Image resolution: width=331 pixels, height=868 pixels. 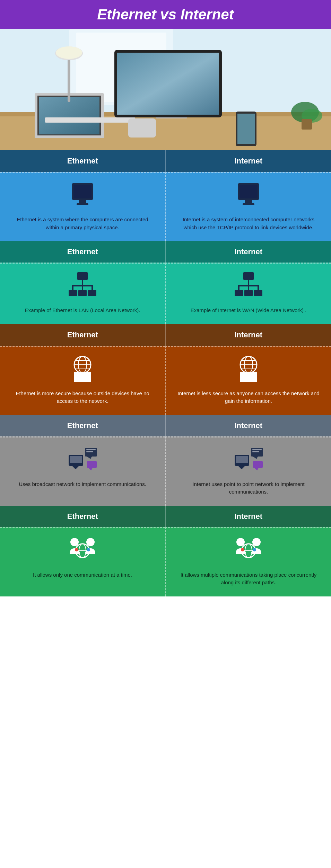 I want to click on section-example-ethernet-text: Example of Ethernet is LAN (Local Area N…, so click(x=82, y=310).